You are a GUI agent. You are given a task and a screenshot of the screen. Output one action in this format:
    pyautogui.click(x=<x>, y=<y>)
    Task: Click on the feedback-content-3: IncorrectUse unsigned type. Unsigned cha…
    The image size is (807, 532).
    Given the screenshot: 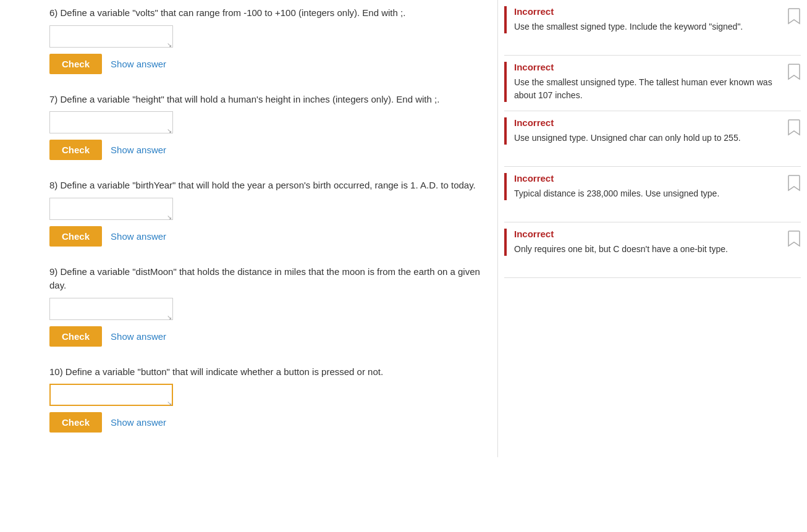 What is the action you would take?
    pyautogui.click(x=643, y=131)
    